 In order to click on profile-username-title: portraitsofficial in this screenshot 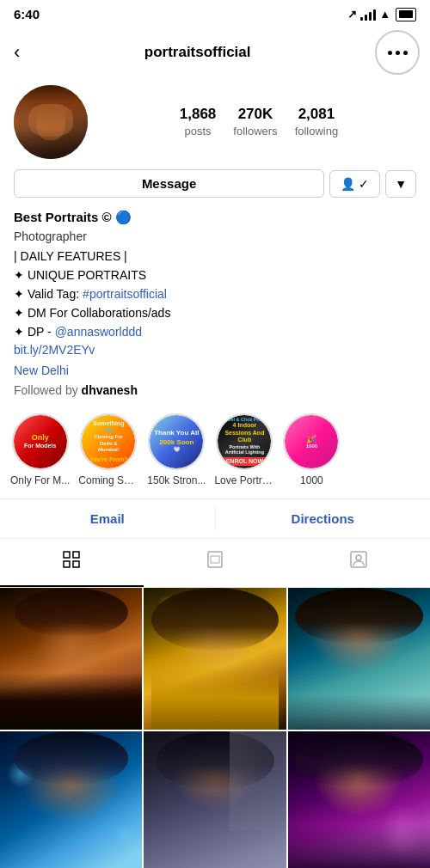, I will do `click(198, 52)`.